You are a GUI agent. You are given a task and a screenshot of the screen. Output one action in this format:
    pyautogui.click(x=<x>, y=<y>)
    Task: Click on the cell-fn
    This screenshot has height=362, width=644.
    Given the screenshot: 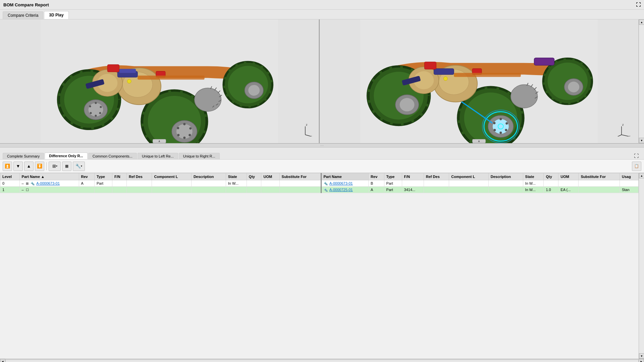 What is the action you would take?
    pyautogui.click(x=119, y=190)
    